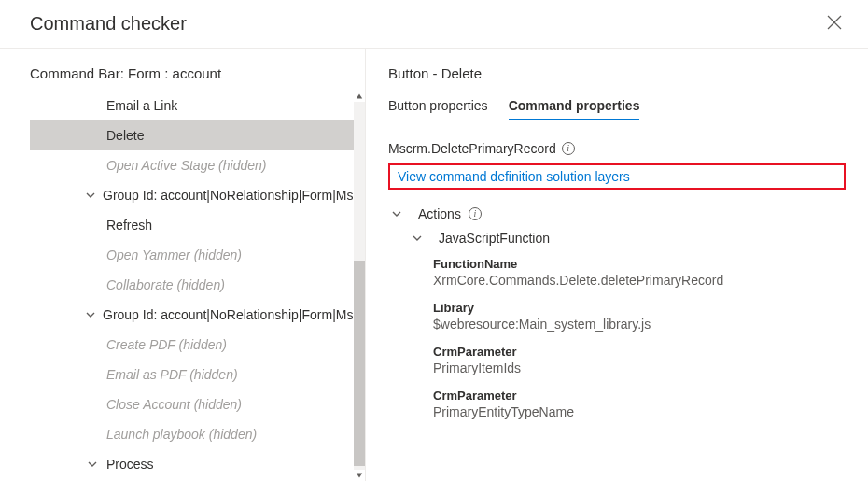  Describe the element at coordinates (359, 475) in the screenshot. I see `triangle-down-icon` at that location.